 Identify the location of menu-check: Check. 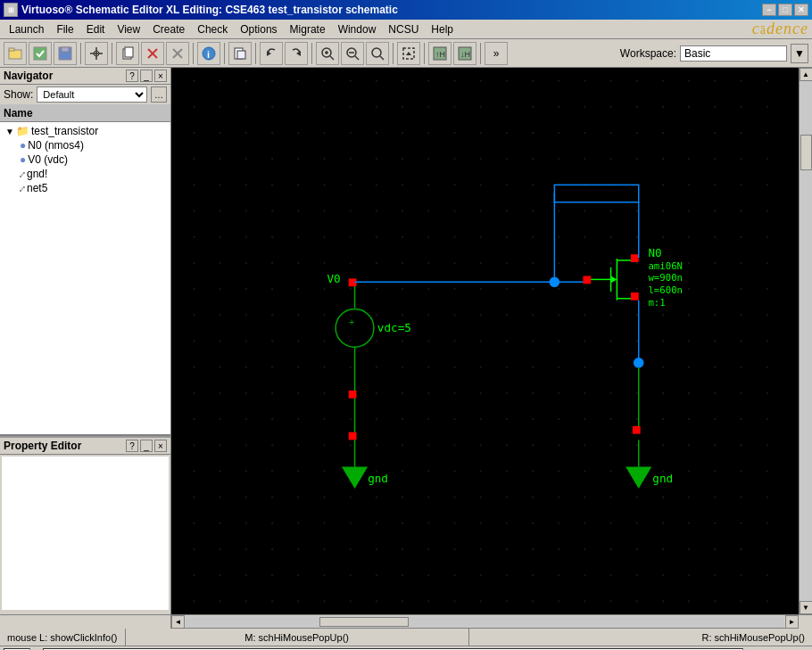
(212, 29).